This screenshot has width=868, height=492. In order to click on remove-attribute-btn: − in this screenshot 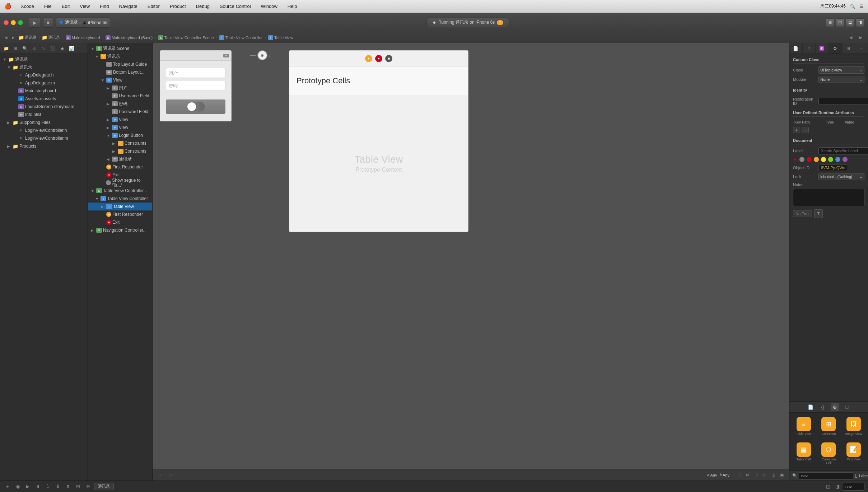, I will do `click(805, 130)`.